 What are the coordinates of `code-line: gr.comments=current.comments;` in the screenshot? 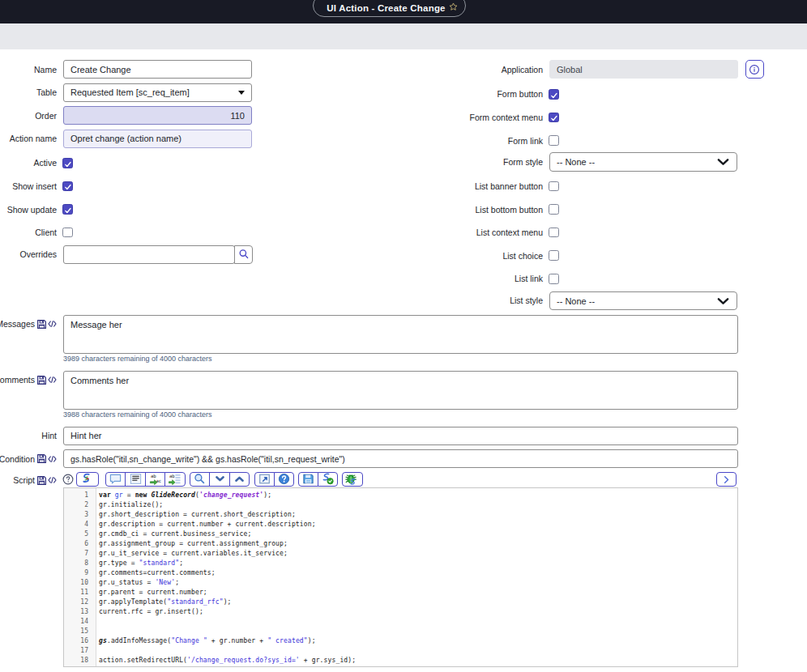 It's located at (418, 573).